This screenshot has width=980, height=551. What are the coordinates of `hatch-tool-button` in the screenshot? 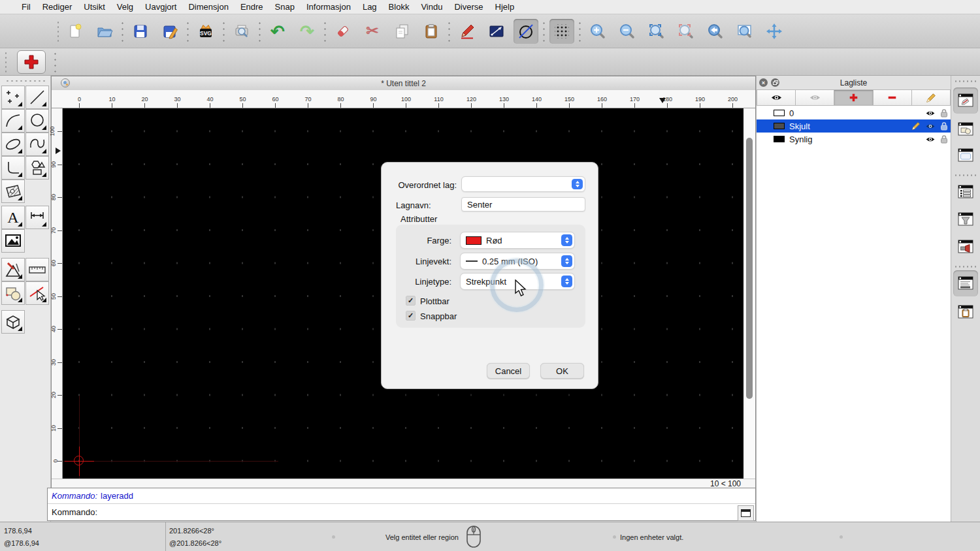 It's located at (13, 191).